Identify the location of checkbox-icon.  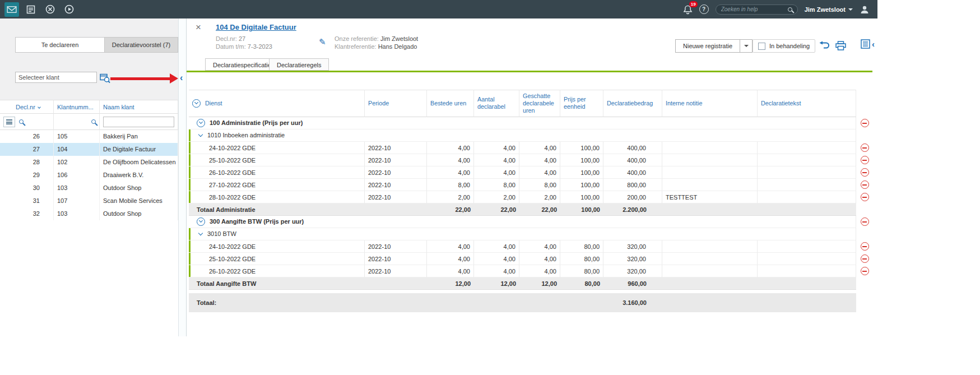
(762, 46).